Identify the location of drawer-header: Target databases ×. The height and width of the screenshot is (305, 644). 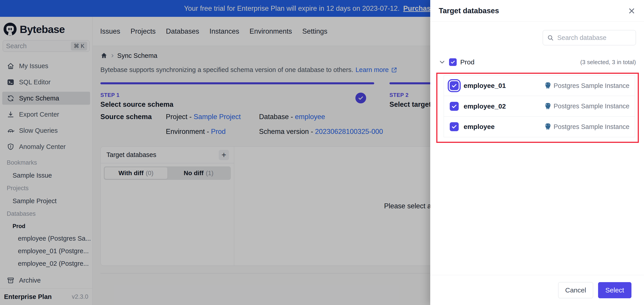
(537, 11).